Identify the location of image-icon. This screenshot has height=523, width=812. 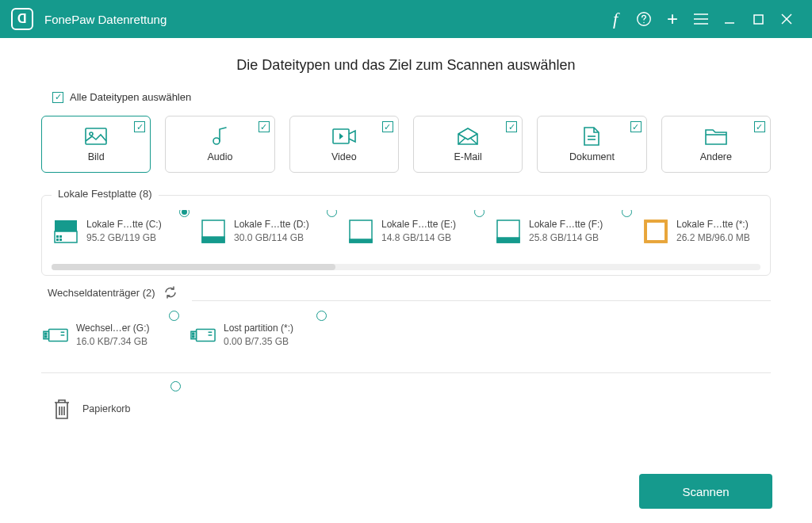
(96, 136).